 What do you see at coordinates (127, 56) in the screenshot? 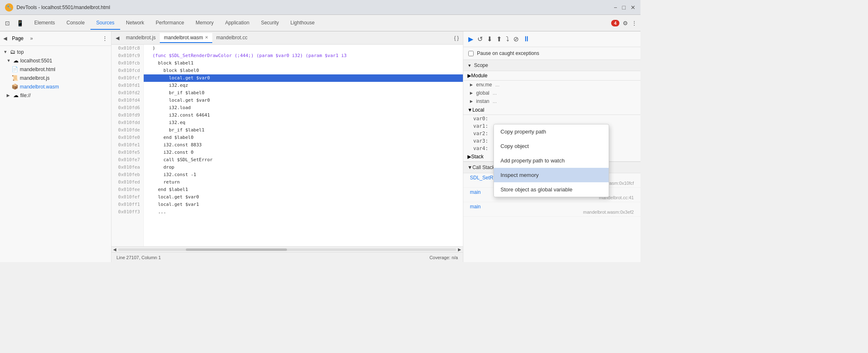
I see `line-num-2: 0x010fc9` at bounding box center [127, 56].